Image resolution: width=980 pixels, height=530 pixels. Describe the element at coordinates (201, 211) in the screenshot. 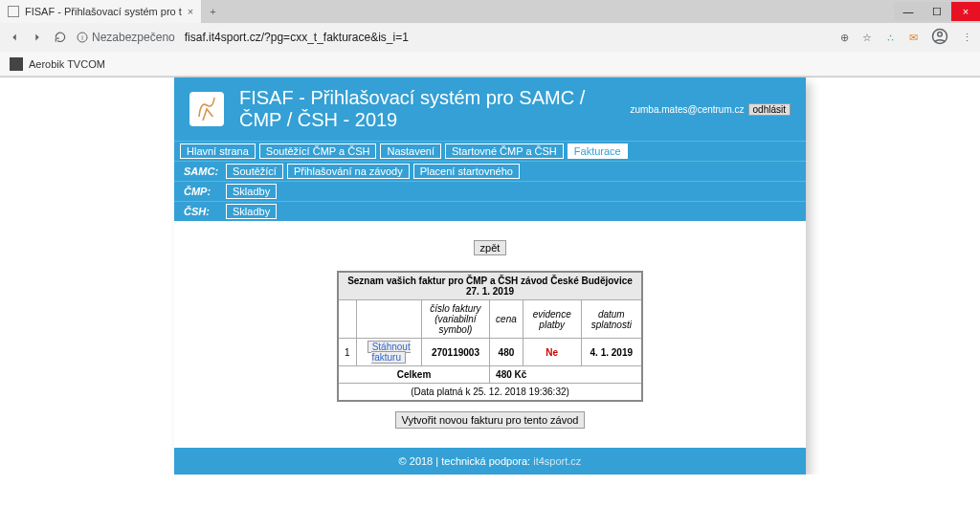

I see `csh-label: ČSH:` at that location.